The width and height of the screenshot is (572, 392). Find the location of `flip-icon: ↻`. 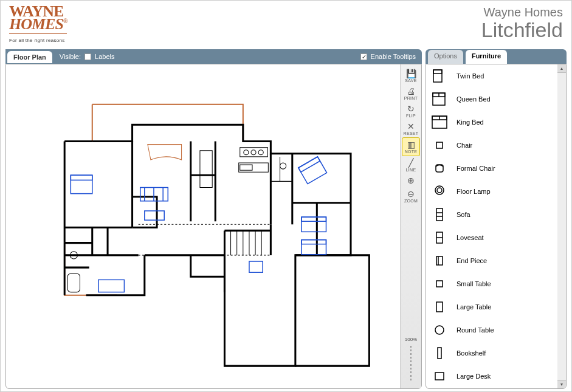

flip-icon: ↻ is located at coordinates (411, 109).